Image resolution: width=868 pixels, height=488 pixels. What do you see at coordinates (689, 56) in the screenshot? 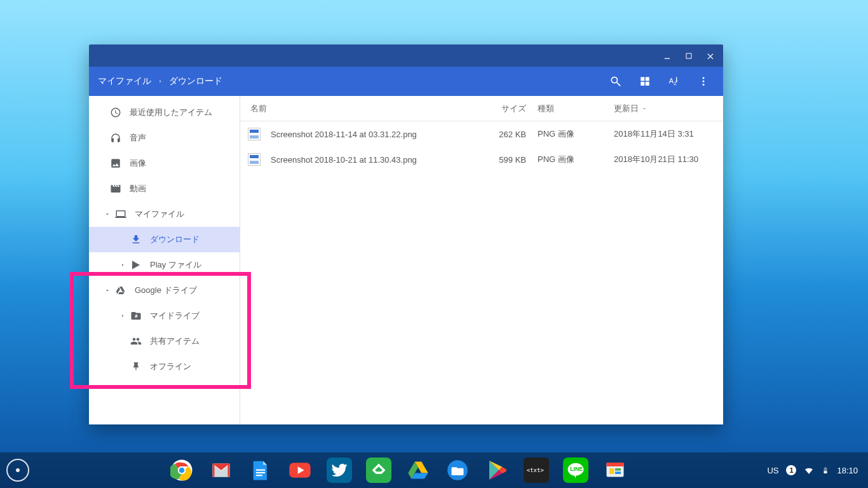
I see `window-maximize-button` at bounding box center [689, 56].